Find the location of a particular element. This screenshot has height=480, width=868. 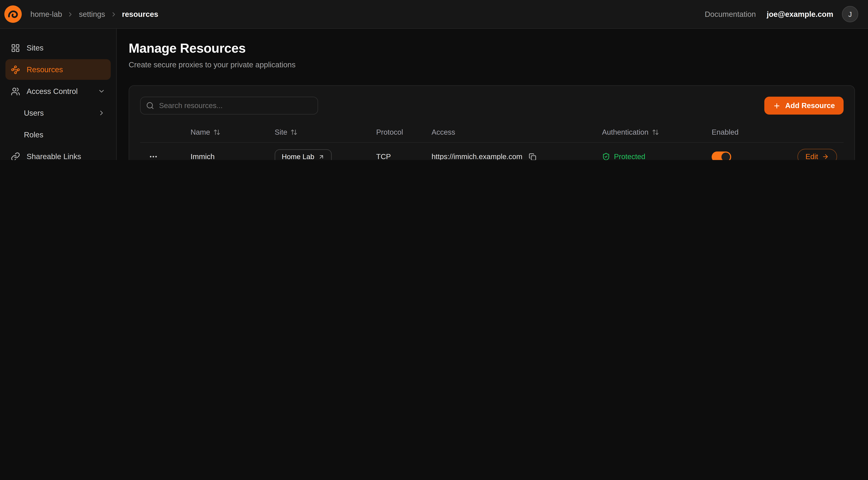

grid-icon is located at coordinates (16, 48).